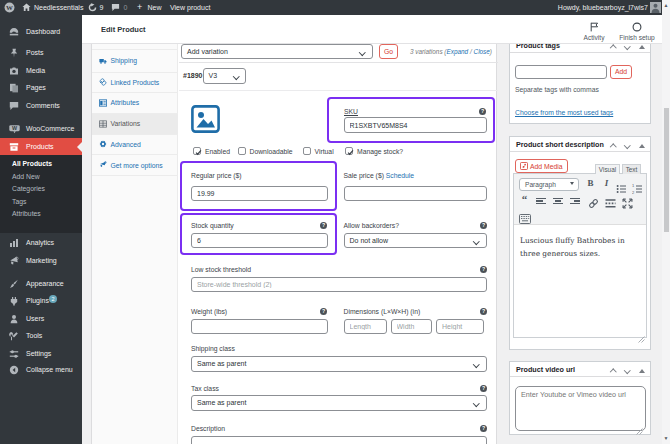  What do you see at coordinates (610, 202) in the screenshot?
I see `read-more-icon` at bounding box center [610, 202].